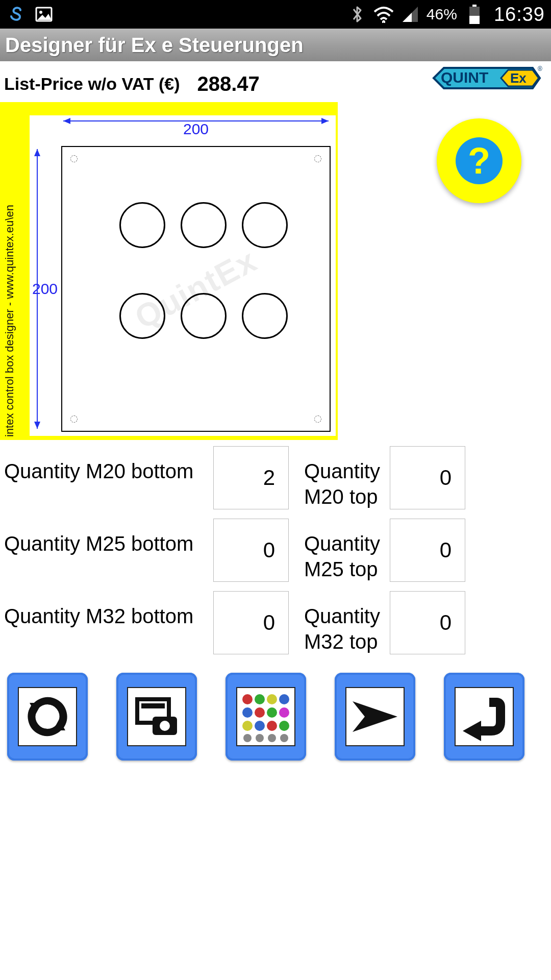 The height and width of the screenshot is (980, 551). I want to click on label-m32-top: Quantity M32 top, so click(347, 623).